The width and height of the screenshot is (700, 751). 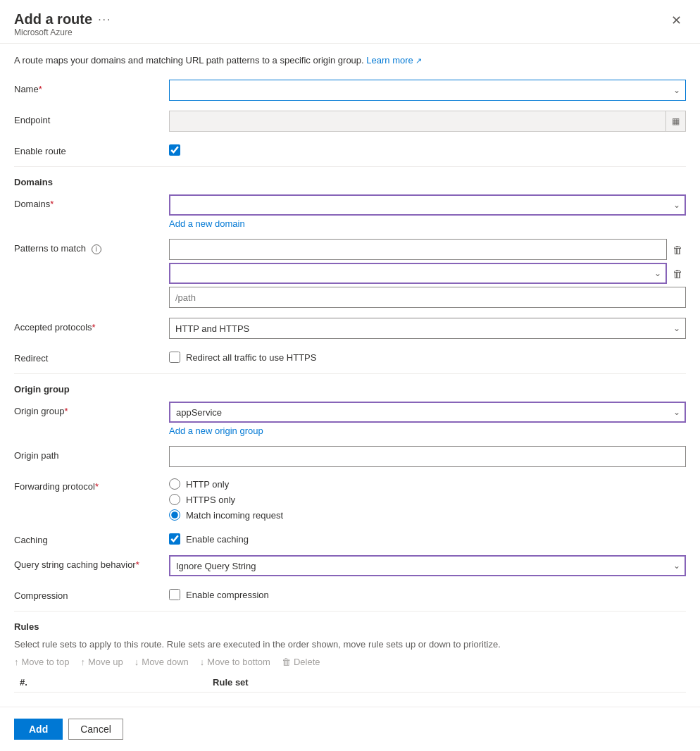 What do you see at coordinates (63, 32) in the screenshot?
I see `panel-subtitle: Microsoft Azure` at bounding box center [63, 32].